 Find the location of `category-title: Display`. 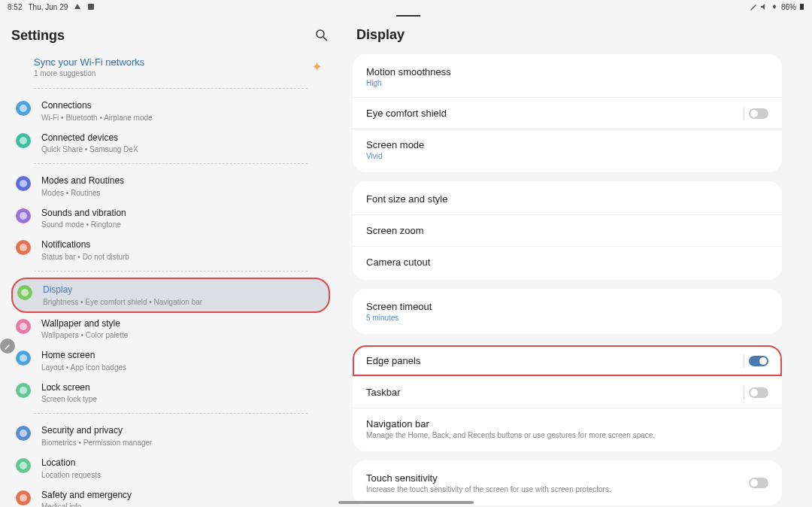

category-title: Display is located at coordinates (123, 290).